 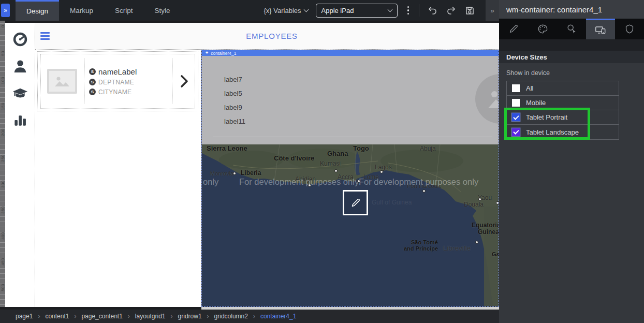 I want to click on container-body: label7label5label9label11, so click(x=350, y=100).